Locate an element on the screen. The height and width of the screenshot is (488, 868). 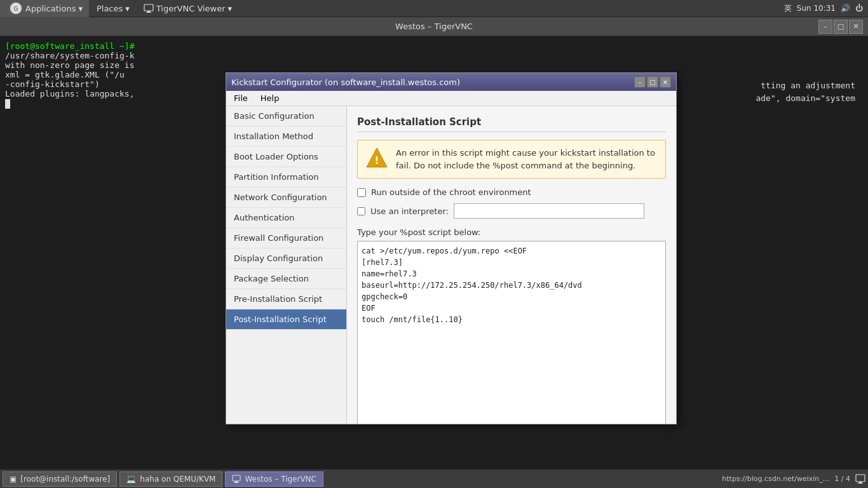
taskbar-qemu: 💻 haha on QEMU/KVM is located at coordinates (171, 479).